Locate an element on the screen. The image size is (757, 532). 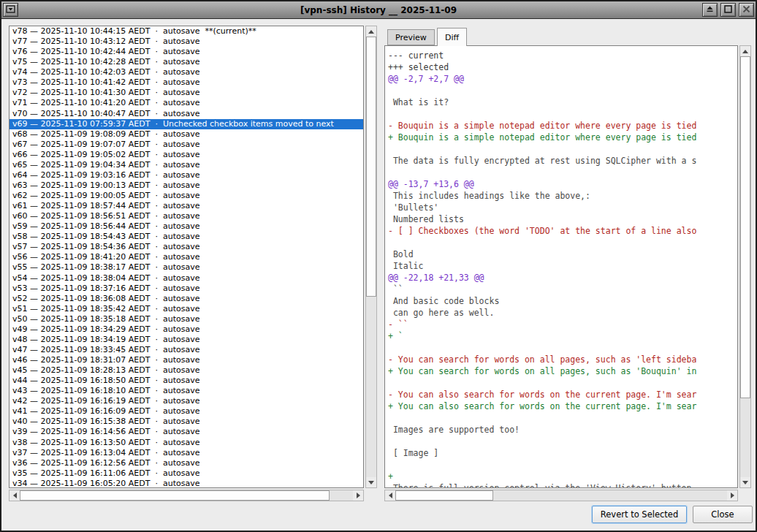
diff-line: + is located at coordinates (563, 476).